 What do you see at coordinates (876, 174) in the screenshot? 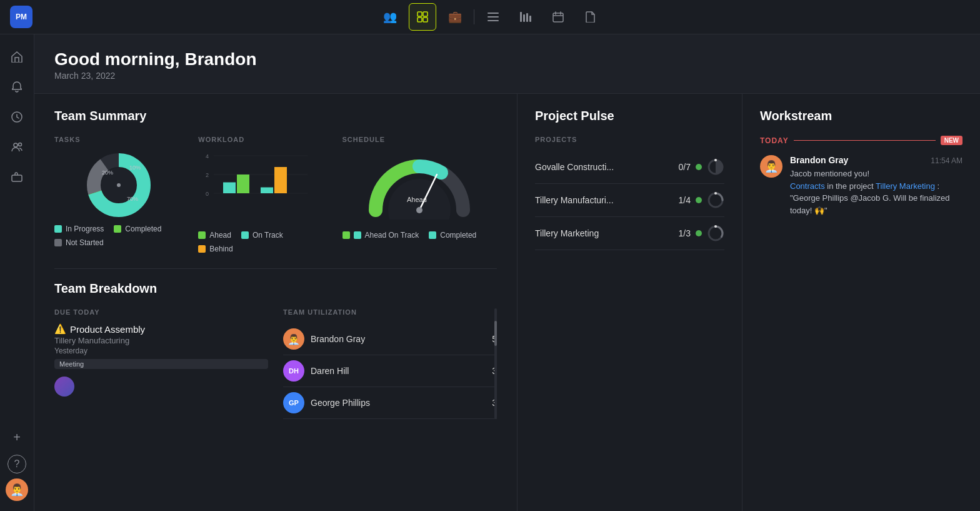
I see `ws-preview: Jacob mentioned you!` at bounding box center [876, 174].